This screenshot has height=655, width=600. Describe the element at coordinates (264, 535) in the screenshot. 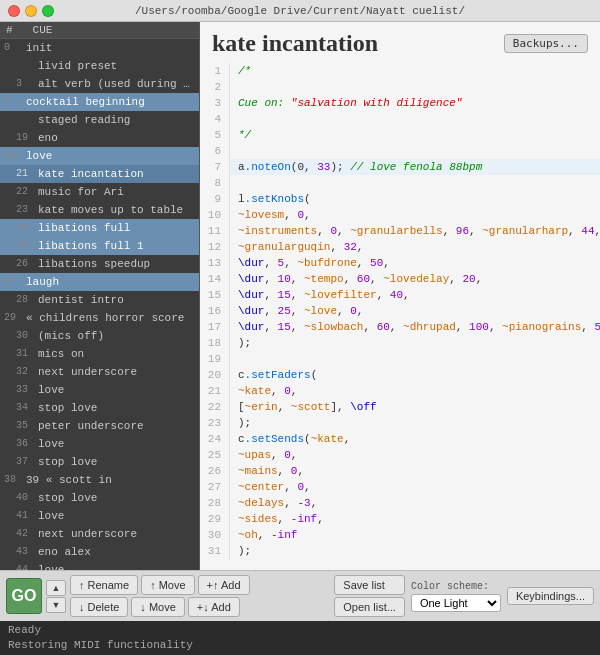

I see `line-code: ~oh, -inf` at that location.